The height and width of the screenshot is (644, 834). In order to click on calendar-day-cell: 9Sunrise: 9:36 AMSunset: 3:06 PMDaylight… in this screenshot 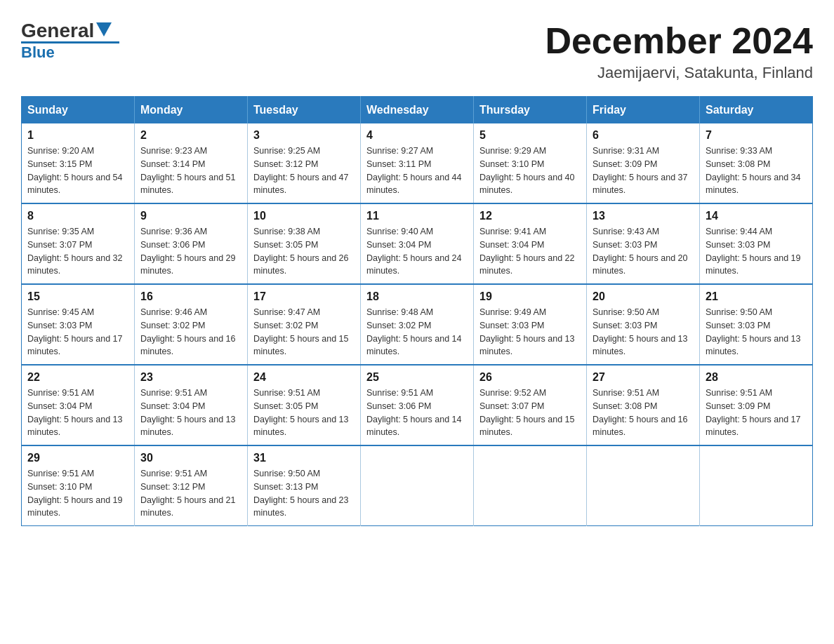, I will do `click(191, 244)`.